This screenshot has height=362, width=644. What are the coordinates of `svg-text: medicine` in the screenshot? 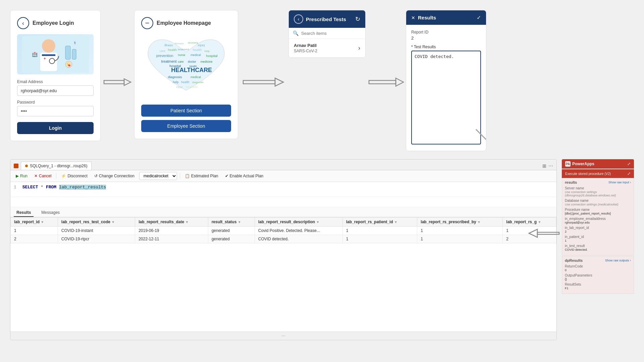 It's located at (207, 62).